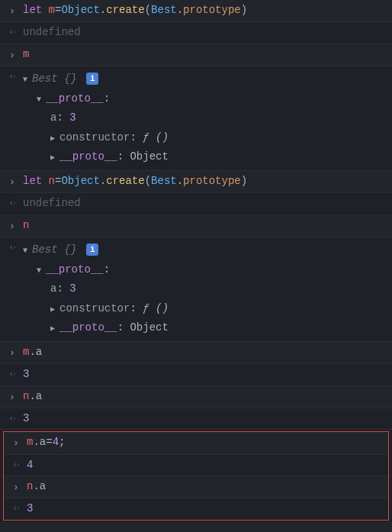  Describe the element at coordinates (80, 10) in the screenshot. I see `object-Object: Object` at that location.